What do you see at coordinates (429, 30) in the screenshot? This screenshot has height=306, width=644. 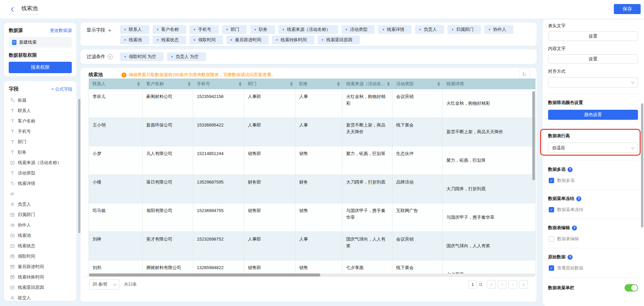 I see `field-chip: 负责人` at bounding box center [429, 30].